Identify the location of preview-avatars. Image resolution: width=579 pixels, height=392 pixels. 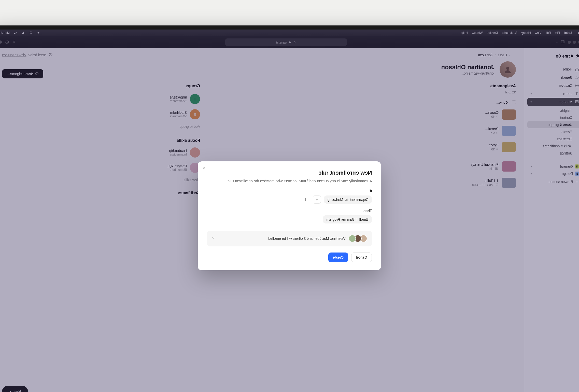
(358, 239).